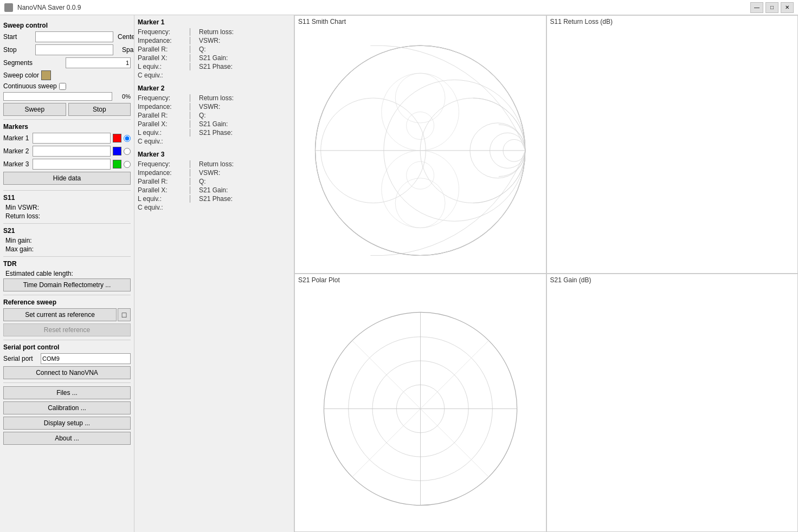 This screenshot has width=798, height=532. I want to click on marker3-l-equiv-row: L equiv.: S21 Phase:, so click(214, 199).